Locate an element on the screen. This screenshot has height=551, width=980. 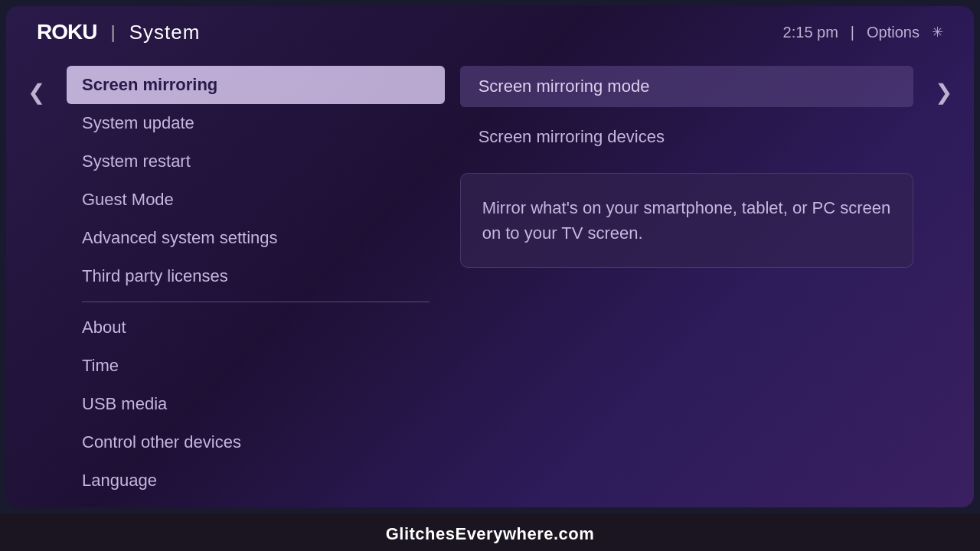
header-left: ROKU | System is located at coordinates (118, 32).